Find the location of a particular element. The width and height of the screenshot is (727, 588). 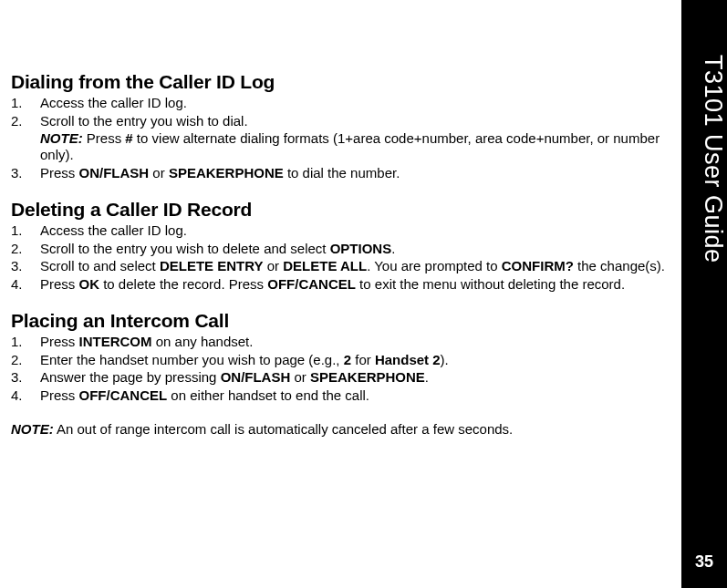

key-options: OPTIONS is located at coordinates (361, 248).